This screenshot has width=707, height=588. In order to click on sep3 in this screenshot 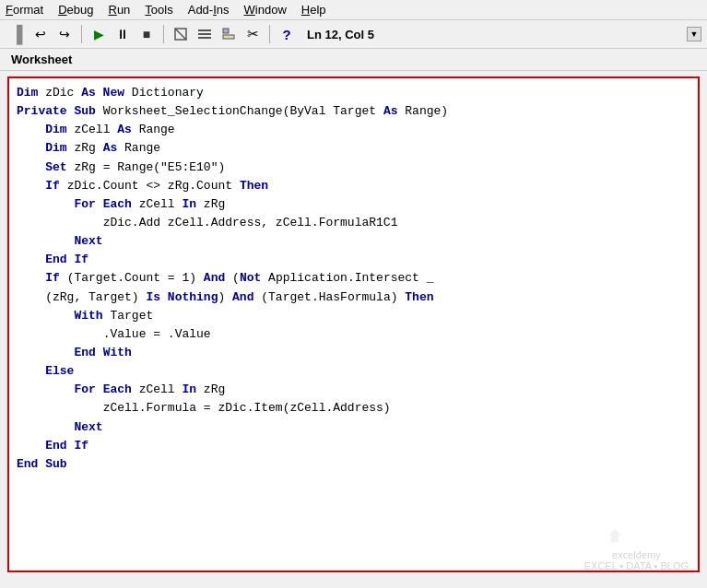, I will do `click(269, 34)`.